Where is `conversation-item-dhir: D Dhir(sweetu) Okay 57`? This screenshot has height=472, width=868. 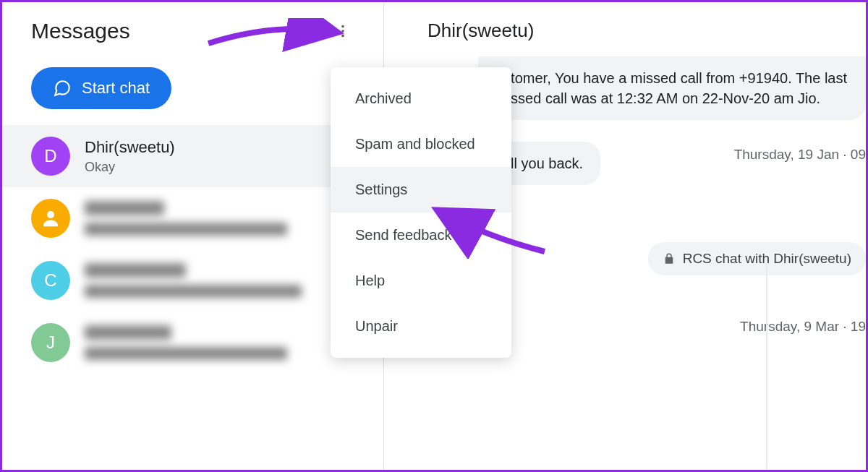
conversation-item-dhir: D Dhir(sweetu) Okay 57 is located at coordinates (192, 156).